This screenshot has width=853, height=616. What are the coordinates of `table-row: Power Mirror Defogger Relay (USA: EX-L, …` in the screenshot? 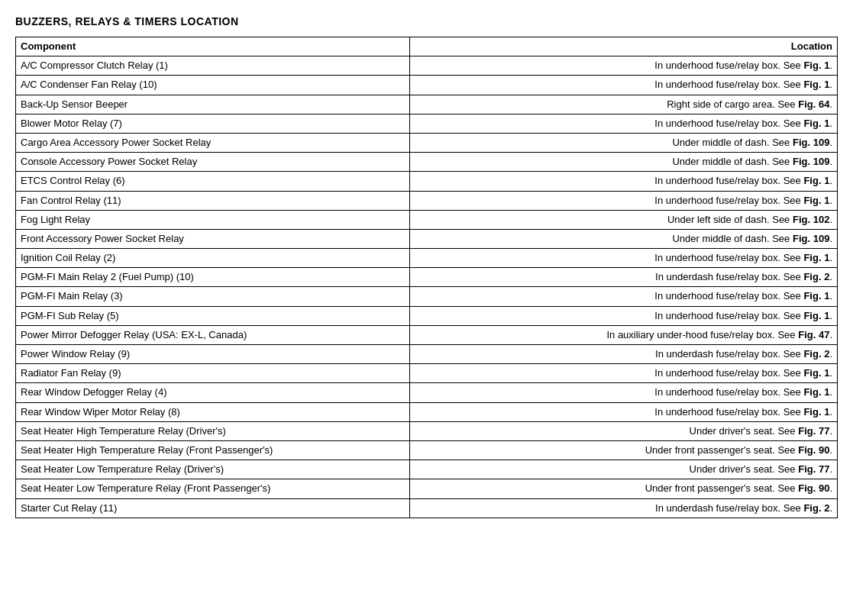 It's located at (427, 334).